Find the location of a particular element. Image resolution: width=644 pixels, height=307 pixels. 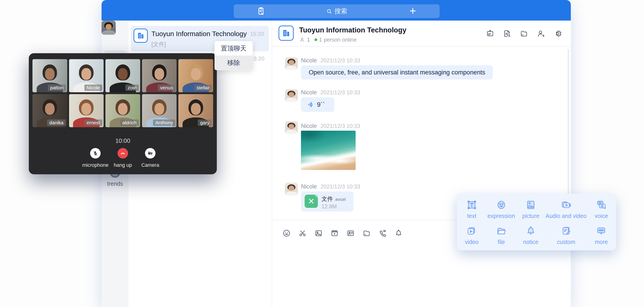

participant-name: stellar is located at coordinates (203, 88).